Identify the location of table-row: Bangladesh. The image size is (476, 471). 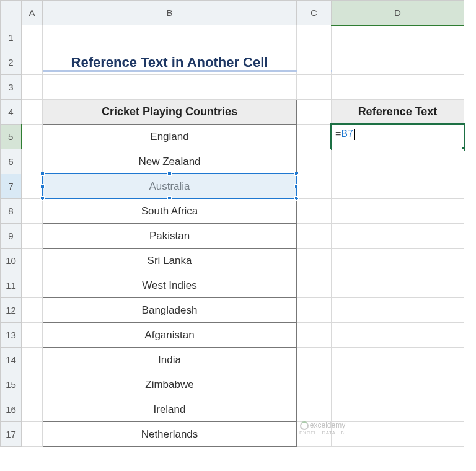
(170, 310).